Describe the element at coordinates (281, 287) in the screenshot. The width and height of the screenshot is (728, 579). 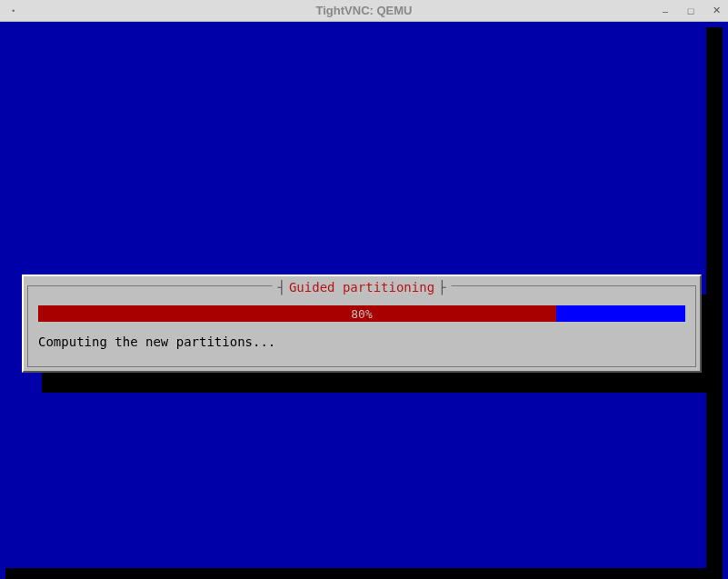
I see `title-decoration-left: ┤` at that location.